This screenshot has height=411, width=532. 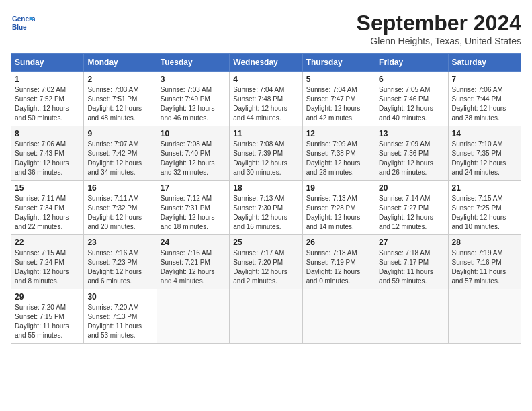 I want to click on day-info: Sunrise: 7:09 AM Sunset: 7:38 PM Dayligh…, so click(x=339, y=158).